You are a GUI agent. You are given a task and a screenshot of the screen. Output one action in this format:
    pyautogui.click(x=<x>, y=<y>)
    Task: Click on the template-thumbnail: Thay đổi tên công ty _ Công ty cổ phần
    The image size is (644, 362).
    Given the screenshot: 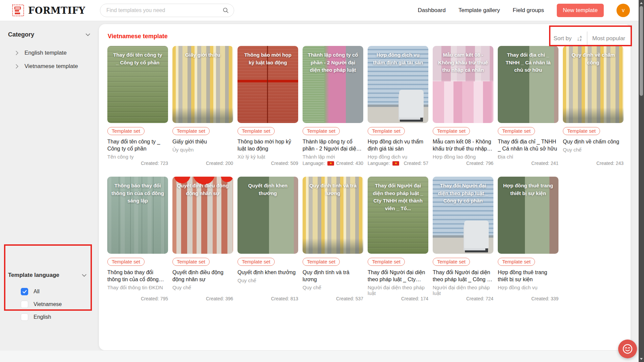 What is the action you would take?
    pyautogui.click(x=138, y=84)
    